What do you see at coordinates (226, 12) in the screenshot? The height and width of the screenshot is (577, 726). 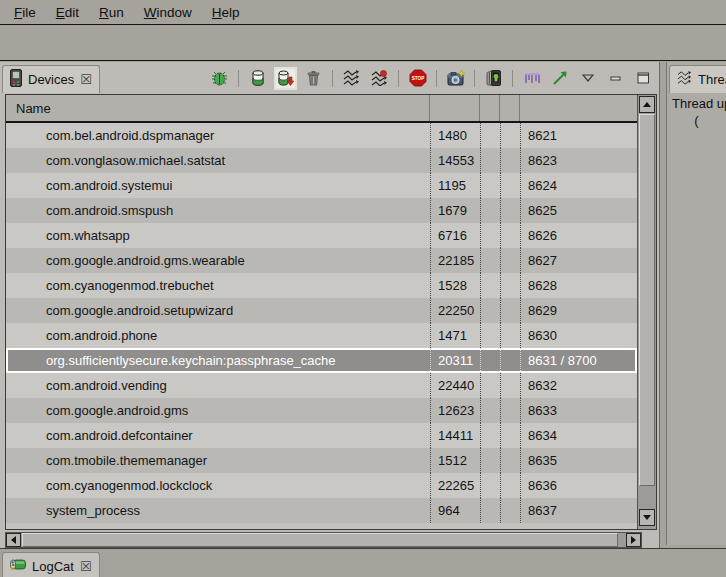 I see `menu-help: Help` at bounding box center [226, 12].